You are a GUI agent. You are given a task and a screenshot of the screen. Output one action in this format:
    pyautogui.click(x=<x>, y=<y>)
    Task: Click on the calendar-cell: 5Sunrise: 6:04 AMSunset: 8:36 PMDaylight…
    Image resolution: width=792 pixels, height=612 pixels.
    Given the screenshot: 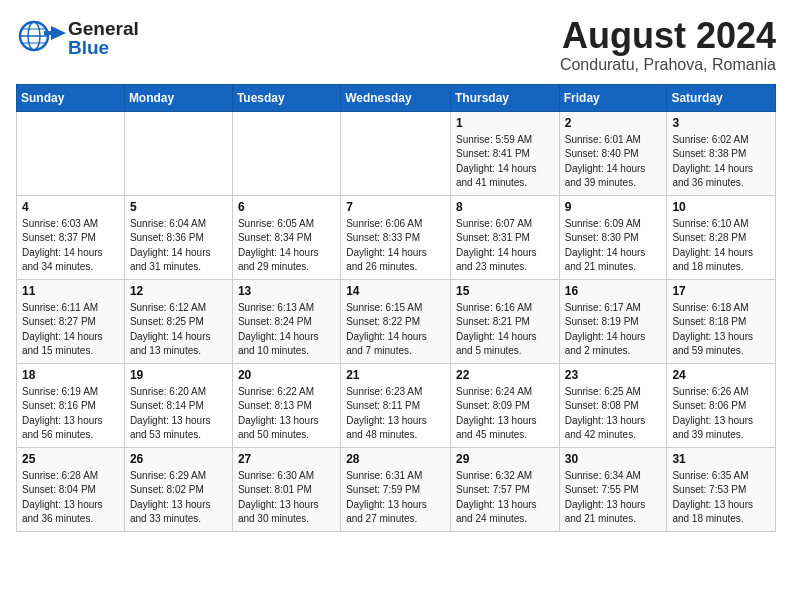 What is the action you would take?
    pyautogui.click(x=178, y=237)
    